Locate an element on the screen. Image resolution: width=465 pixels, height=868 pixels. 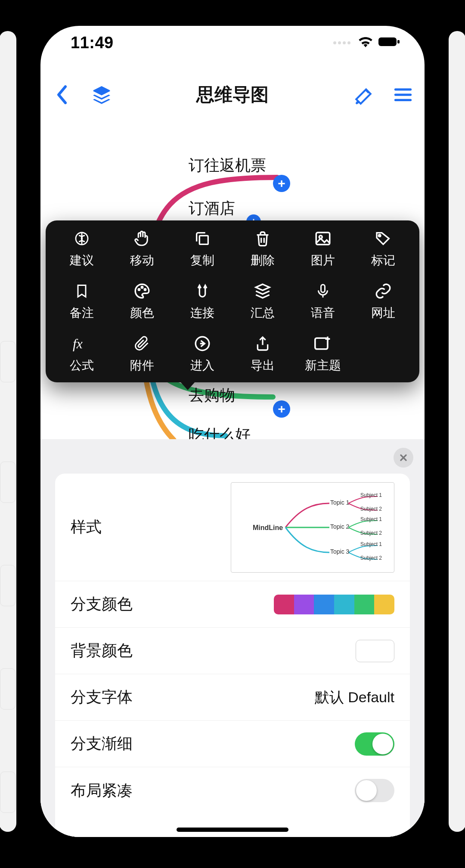
row-label: 背景颜色 is located at coordinates (102, 651).